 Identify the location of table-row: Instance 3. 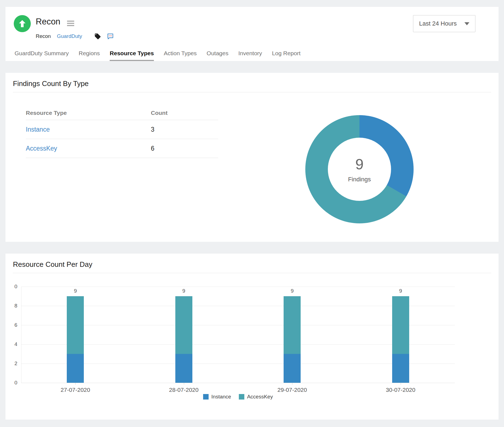
(122, 130).